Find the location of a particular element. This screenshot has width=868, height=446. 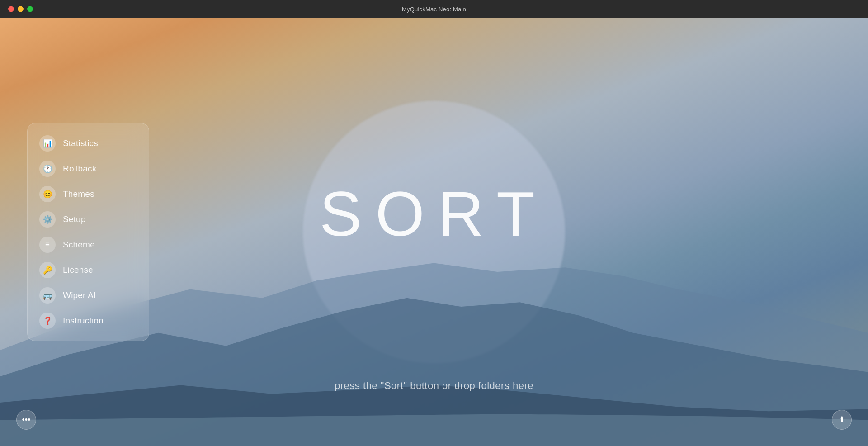

rollback-icon: 🕐 is located at coordinates (47, 169).